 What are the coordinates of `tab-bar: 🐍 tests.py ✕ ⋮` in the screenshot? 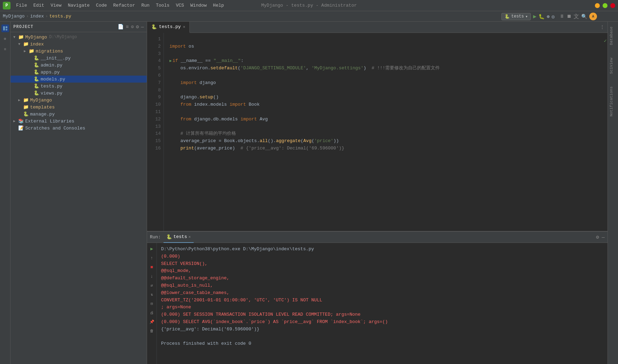 It's located at (377, 27).